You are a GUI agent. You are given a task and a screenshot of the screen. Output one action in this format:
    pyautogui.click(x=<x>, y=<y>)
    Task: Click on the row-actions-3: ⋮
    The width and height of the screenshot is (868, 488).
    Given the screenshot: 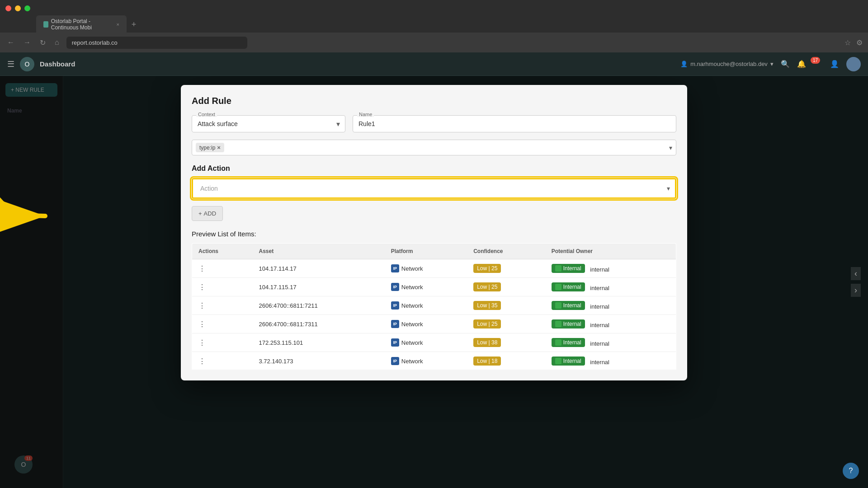 What is the action you would take?
    pyautogui.click(x=222, y=324)
    